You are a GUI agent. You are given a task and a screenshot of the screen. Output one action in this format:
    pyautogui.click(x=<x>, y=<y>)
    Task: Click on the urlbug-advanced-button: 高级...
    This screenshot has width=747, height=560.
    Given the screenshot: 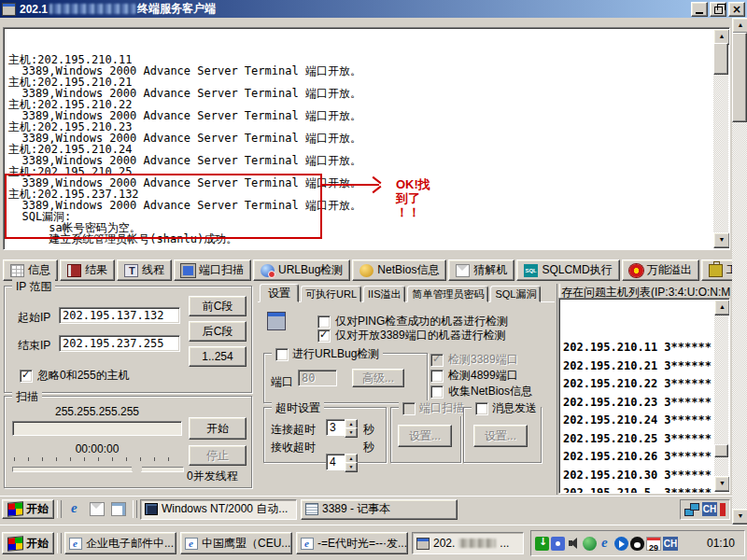 What is the action you would take?
    pyautogui.click(x=378, y=378)
    